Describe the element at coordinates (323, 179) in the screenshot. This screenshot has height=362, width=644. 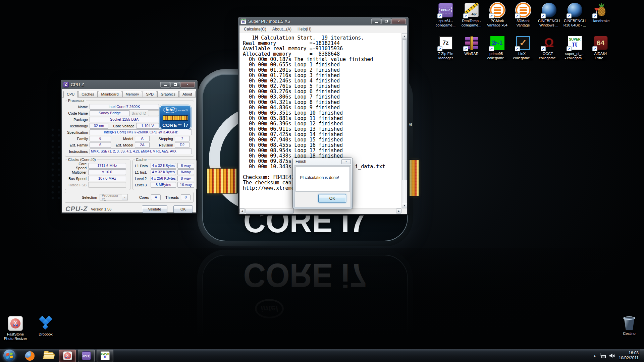
I see `finish-message-panel: PI calculation is done!` at that location.